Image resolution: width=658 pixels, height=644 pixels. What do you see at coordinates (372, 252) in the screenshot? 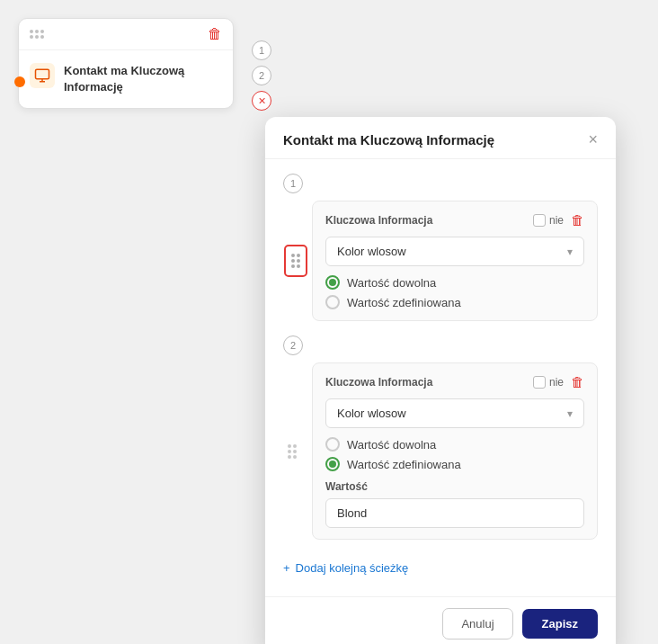
I see `path1-dropdown-value: Kolor wlosow` at bounding box center [372, 252].